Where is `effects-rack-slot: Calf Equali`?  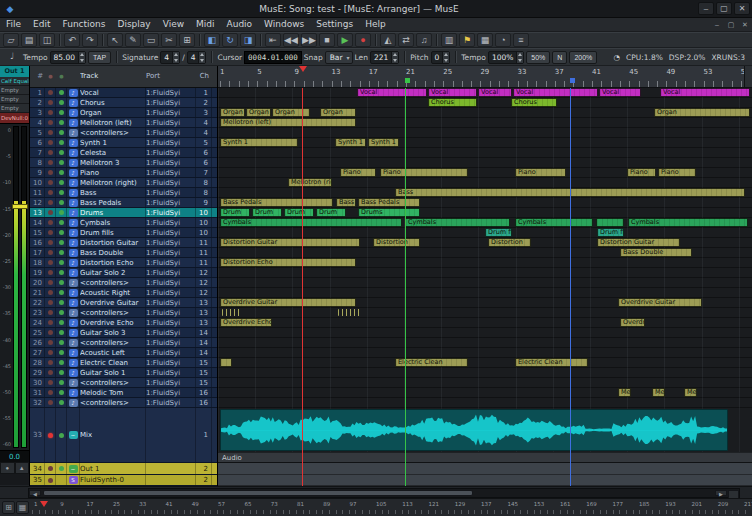
effects-rack-slot: Calf Equali is located at coordinates (14, 82).